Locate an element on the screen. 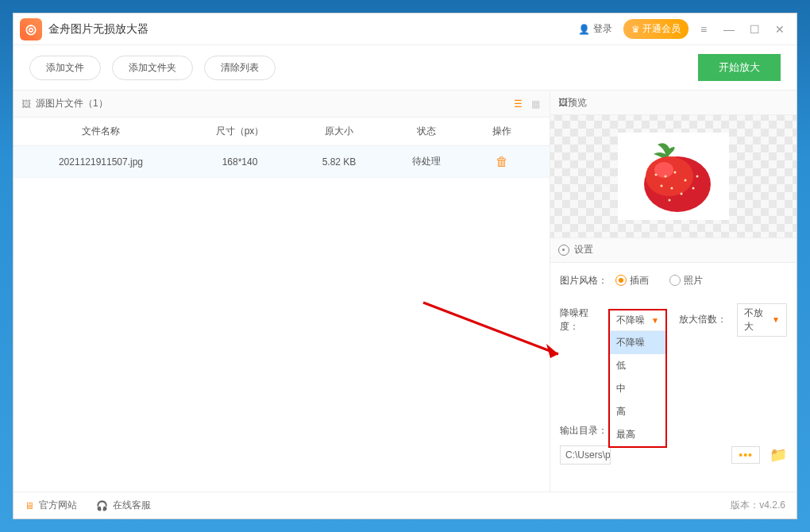  official-site-link: 🖥 官方网站 is located at coordinates (51, 505).